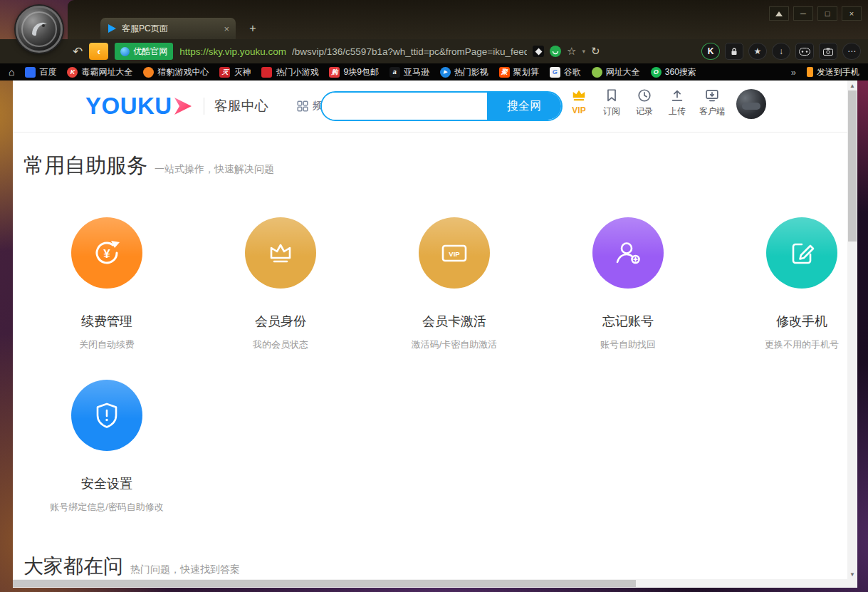 The image size is (868, 592). What do you see at coordinates (712, 103) in the screenshot?
I see `nav-client: 客户端` at bounding box center [712, 103].